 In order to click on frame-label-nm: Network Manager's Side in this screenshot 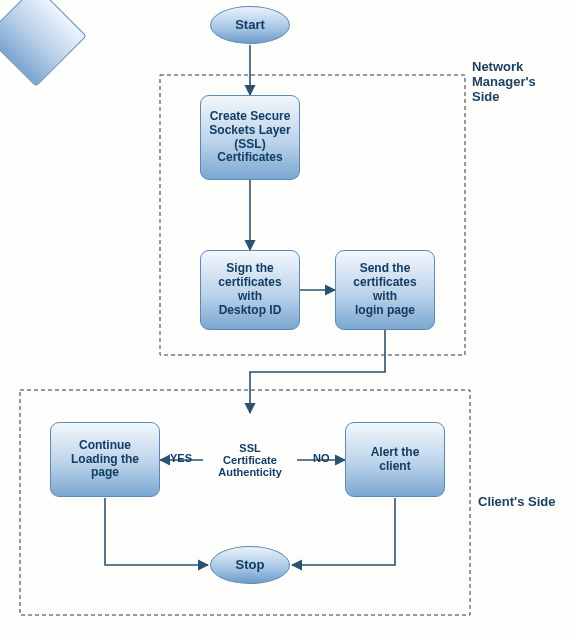, I will do `click(522, 82)`.